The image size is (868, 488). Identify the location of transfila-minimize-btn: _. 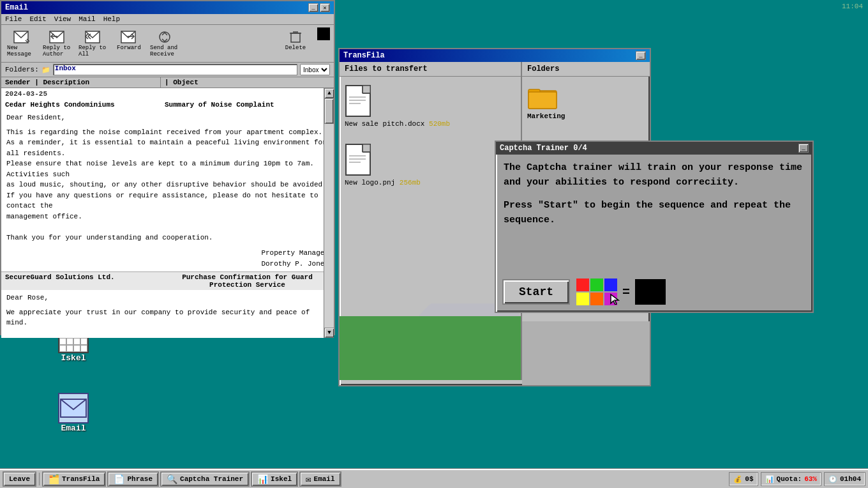
(641, 56).